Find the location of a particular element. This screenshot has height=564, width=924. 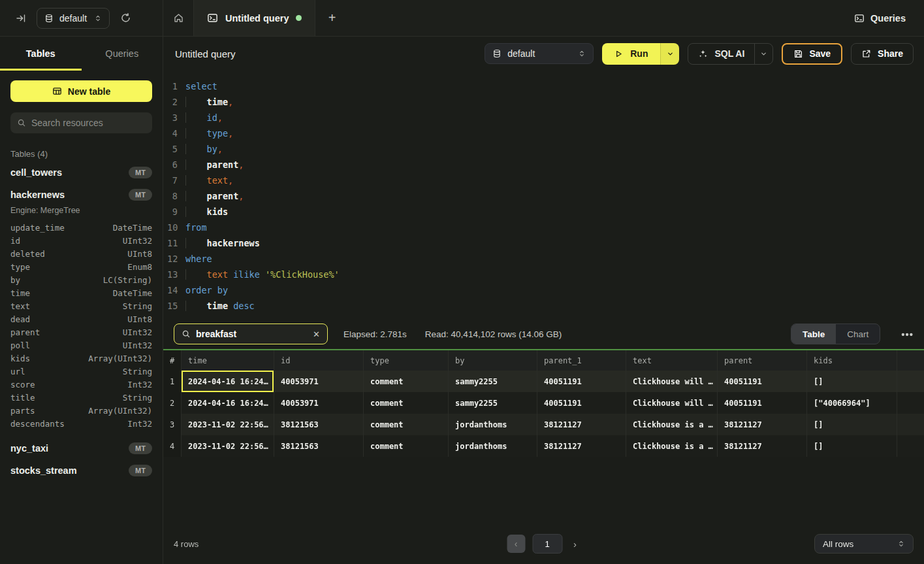

terminal-icon is located at coordinates (213, 18).